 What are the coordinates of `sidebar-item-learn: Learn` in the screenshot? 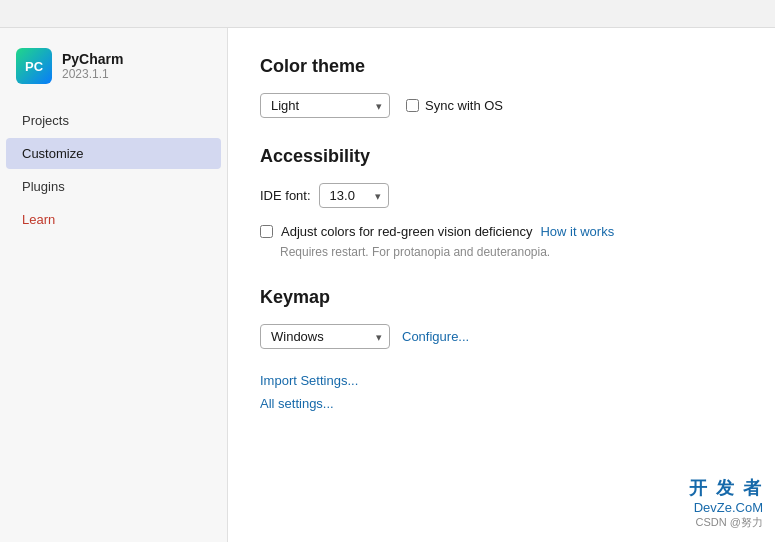 It's located at (114, 220).